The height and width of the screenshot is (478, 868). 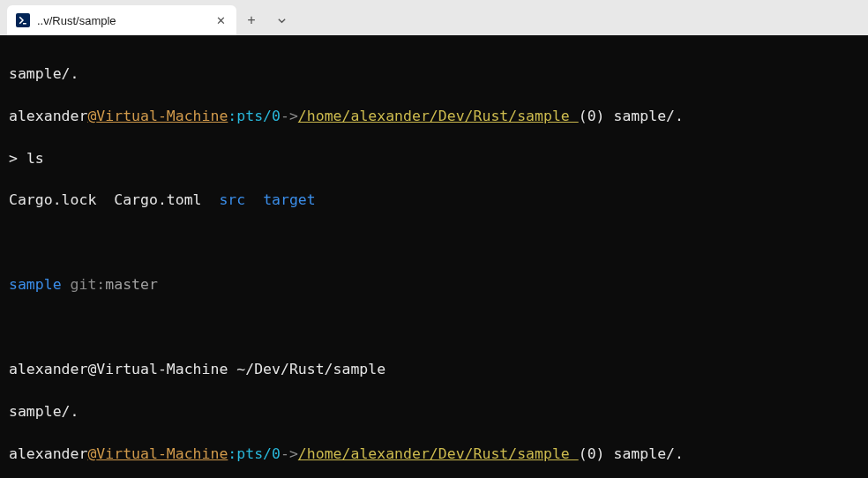 What do you see at coordinates (35, 284) in the screenshot?
I see `dir-name: sample` at bounding box center [35, 284].